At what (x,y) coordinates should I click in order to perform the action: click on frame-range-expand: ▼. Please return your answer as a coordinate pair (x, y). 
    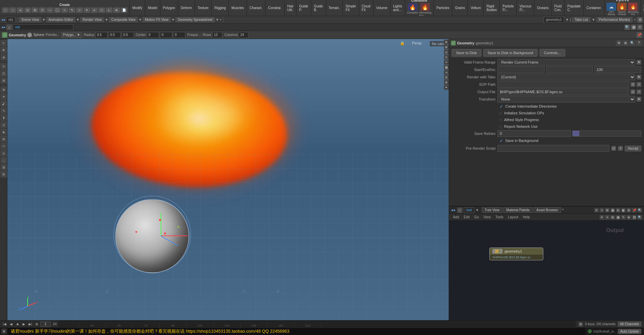
    Looking at the image, I should click on (639, 62).